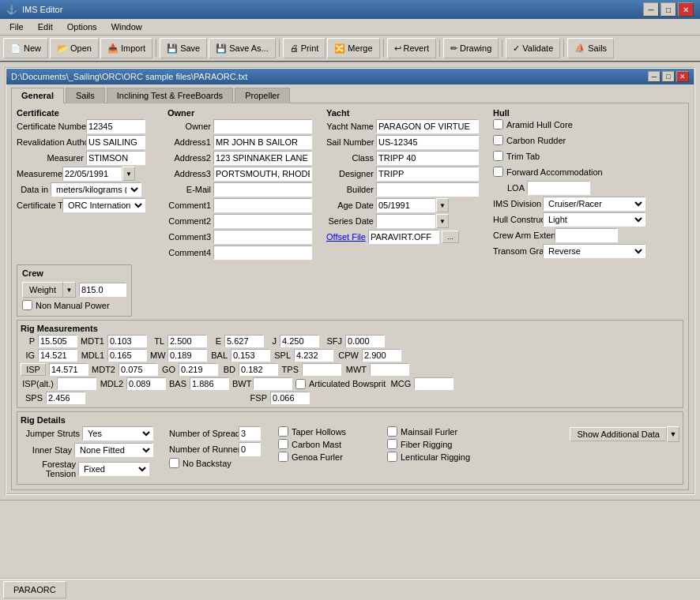  Describe the element at coordinates (92, 174) in the screenshot. I see `measurement-input` at that location.